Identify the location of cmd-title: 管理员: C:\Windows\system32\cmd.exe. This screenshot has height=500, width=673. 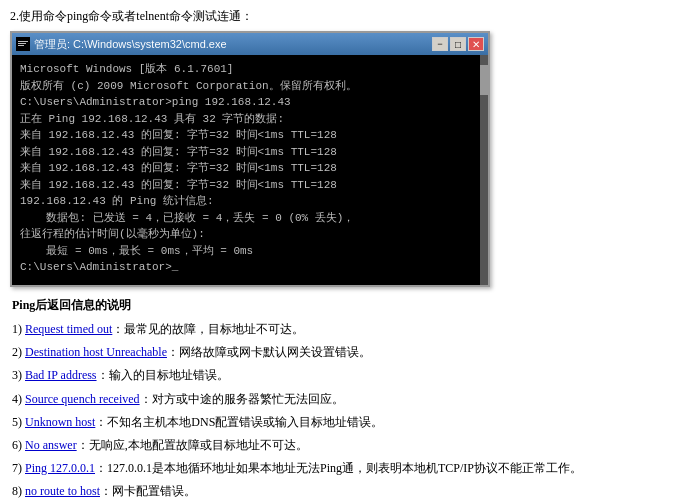
(130, 44).